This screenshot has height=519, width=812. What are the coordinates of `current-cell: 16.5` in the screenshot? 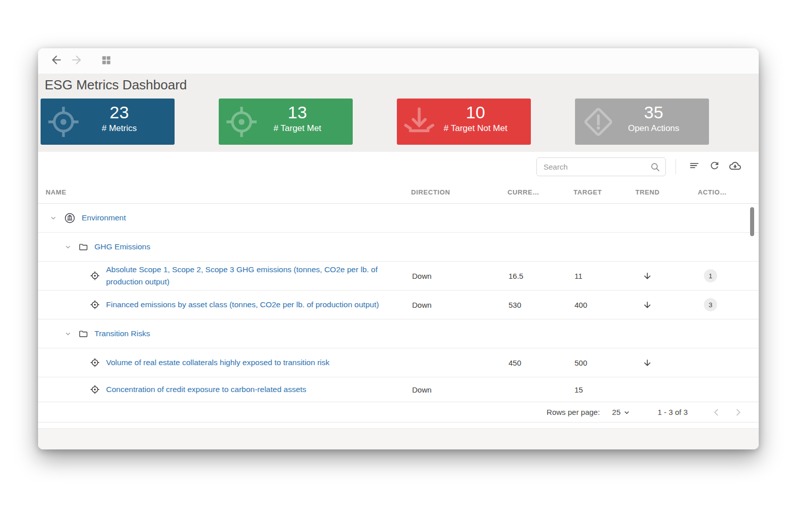 It's located at (540, 276).